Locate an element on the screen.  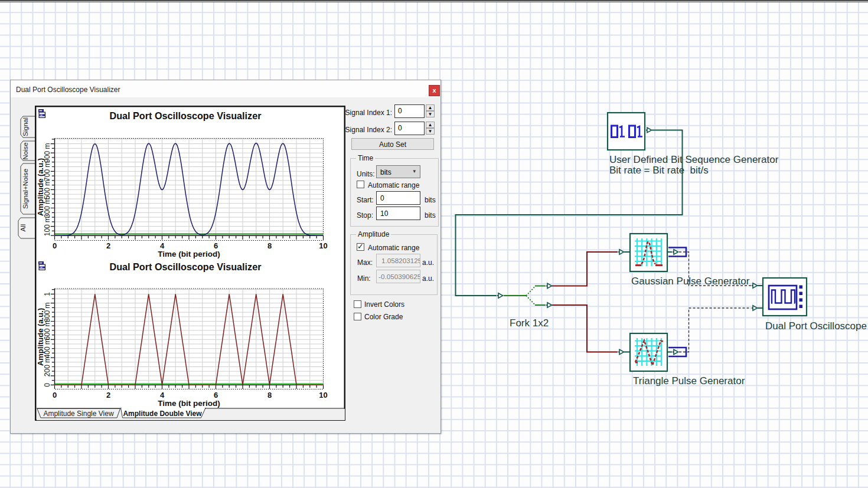
svg-text: Fork 1x2 is located at coordinates (529, 323).